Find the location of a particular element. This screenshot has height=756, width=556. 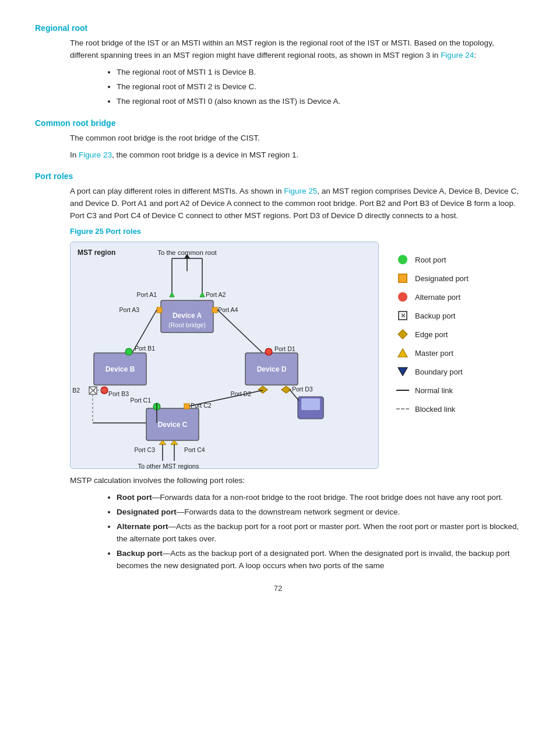

normal-link-line is located at coordinates (403, 390).